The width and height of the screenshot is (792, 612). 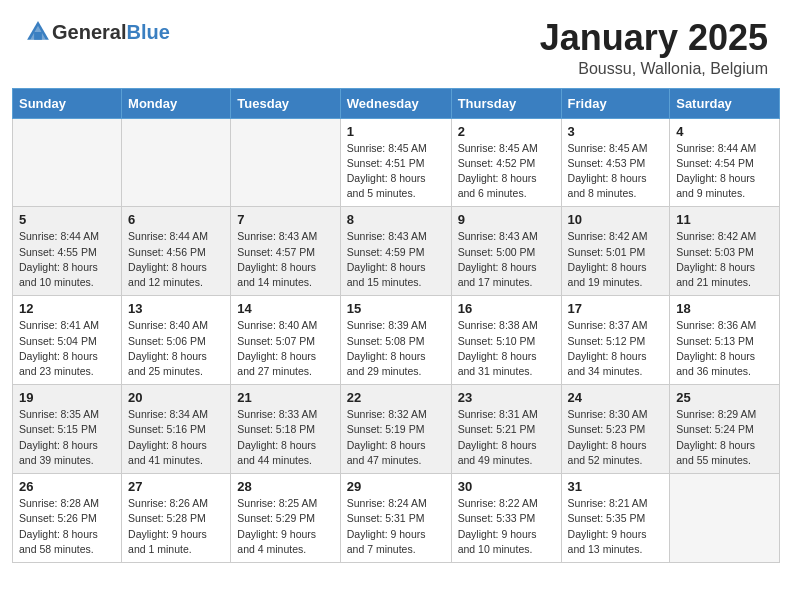 I want to click on day-number: 19, so click(x=67, y=398).